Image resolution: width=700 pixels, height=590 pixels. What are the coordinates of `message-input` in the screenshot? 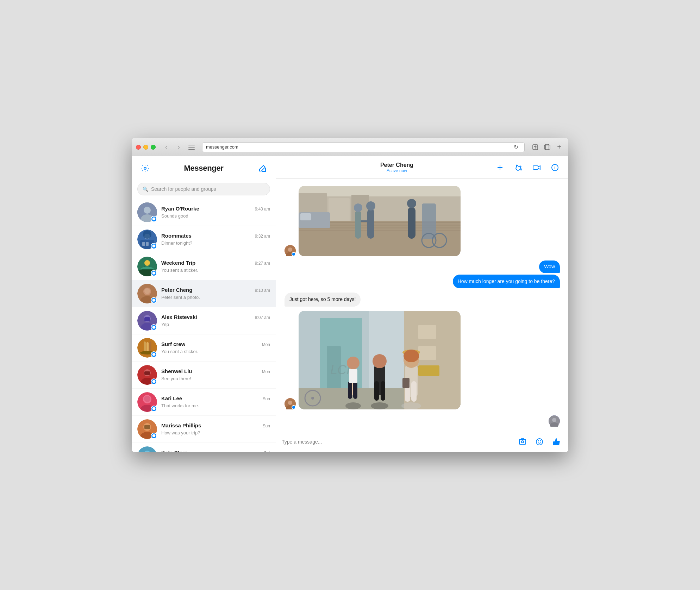 It's located at (397, 442).